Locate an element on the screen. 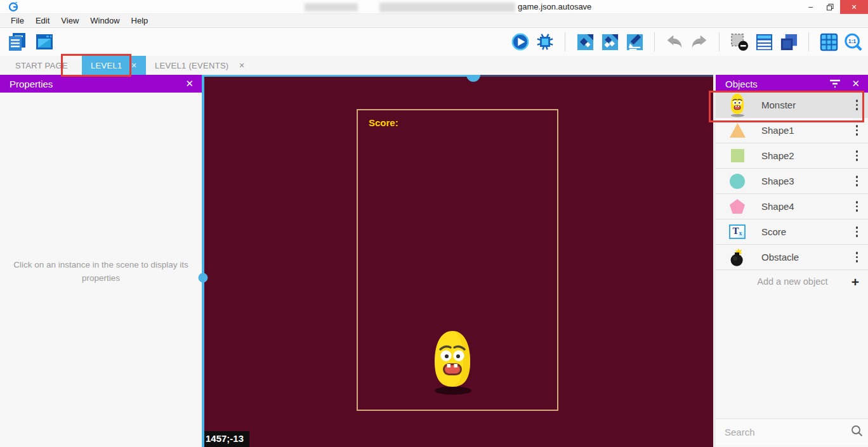 This screenshot has width=868, height=447. zoom-1-1-icon: 1:1 is located at coordinates (853, 42).